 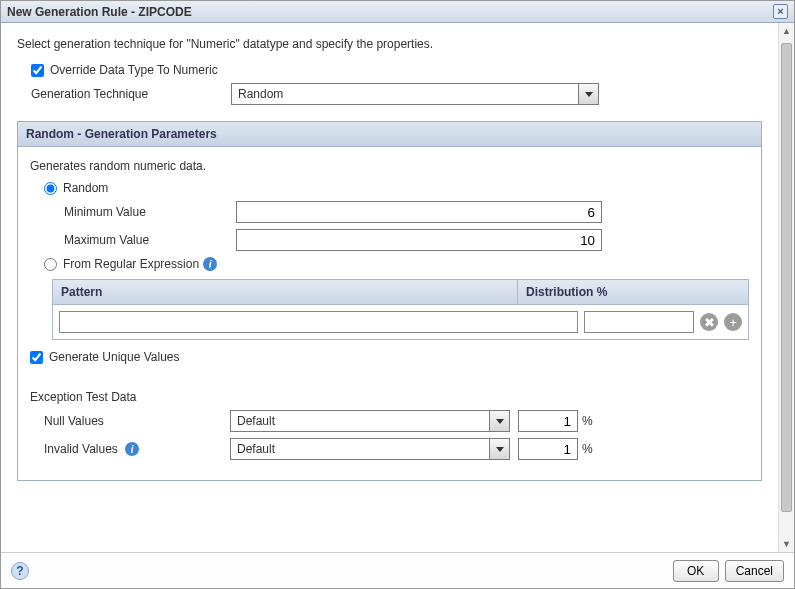 I want to click on invalid-label: Invalid Values i, so click(x=137, y=450).